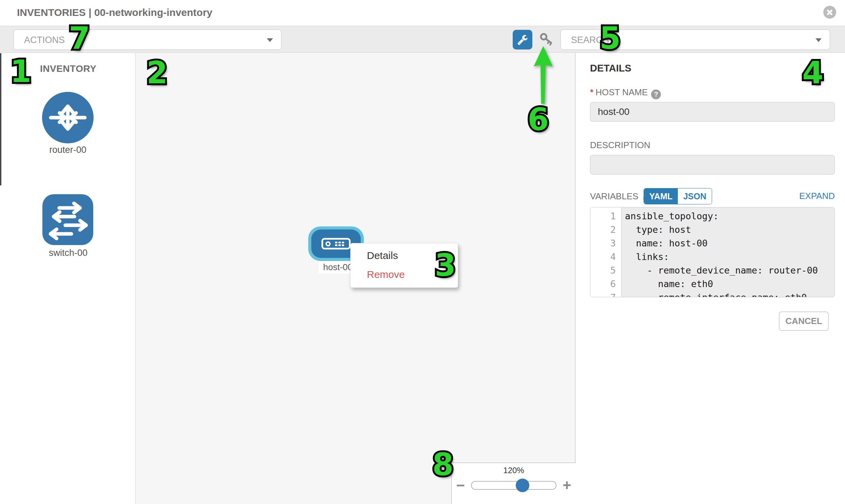 The width and height of the screenshot is (845, 504). Describe the element at coordinates (712, 112) in the screenshot. I see `host-name-input` at that location.